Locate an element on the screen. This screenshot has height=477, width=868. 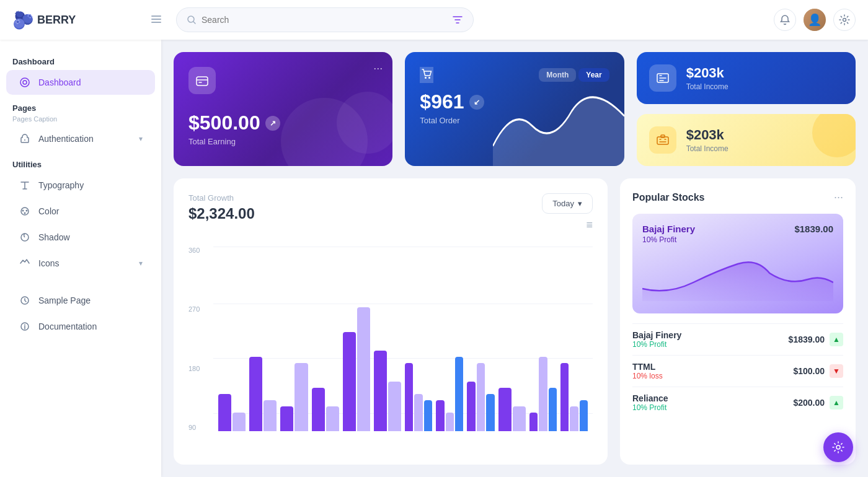
search-icon is located at coordinates (192, 20).